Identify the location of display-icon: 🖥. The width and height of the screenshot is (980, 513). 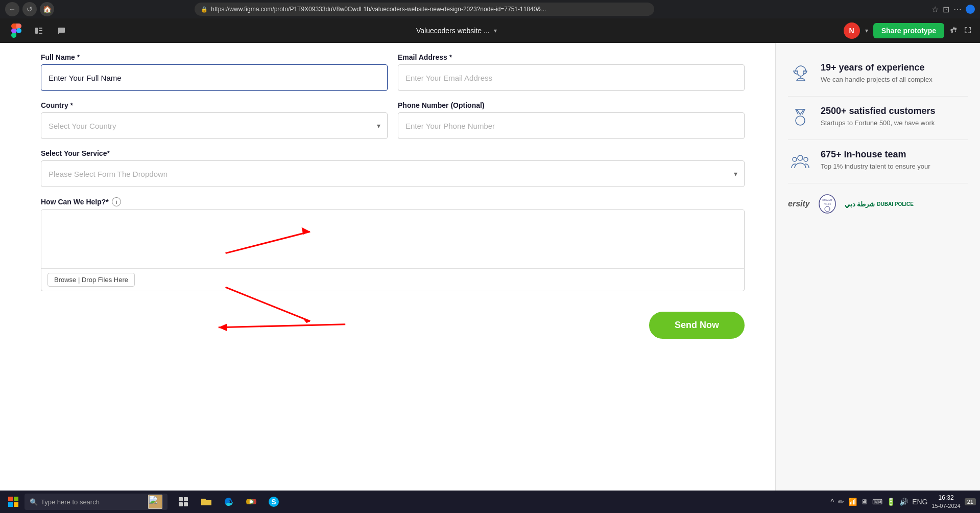
(865, 502).